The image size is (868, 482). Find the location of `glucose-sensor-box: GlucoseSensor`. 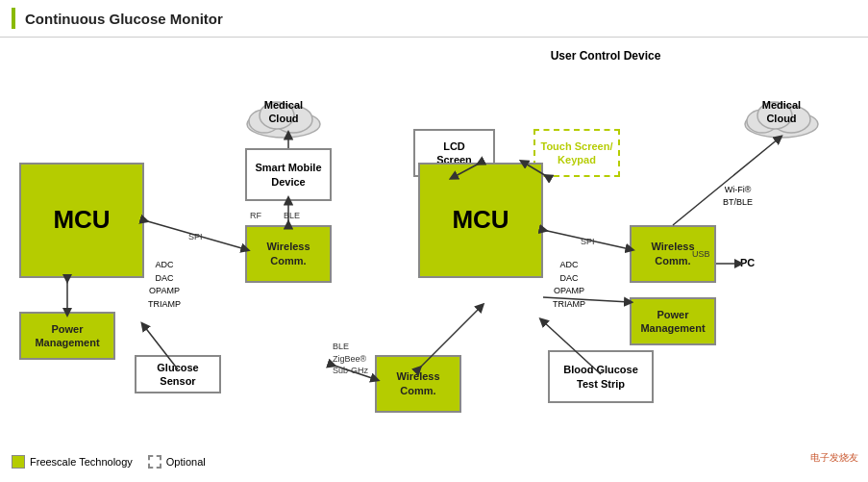

glucose-sensor-box: GlucoseSensor is located at coordinates (178, 374).